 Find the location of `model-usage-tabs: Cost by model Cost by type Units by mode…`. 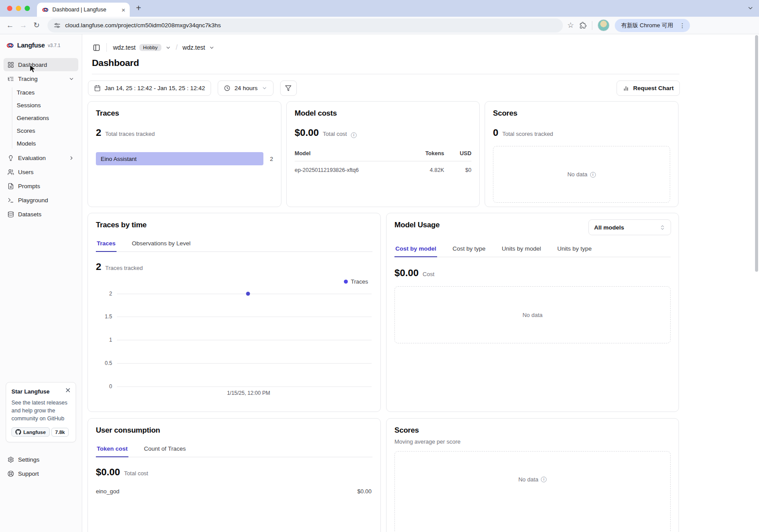

model-usage-tabs: Cost by model Cost by type Units by mode… is located at coordinates (533, 249).